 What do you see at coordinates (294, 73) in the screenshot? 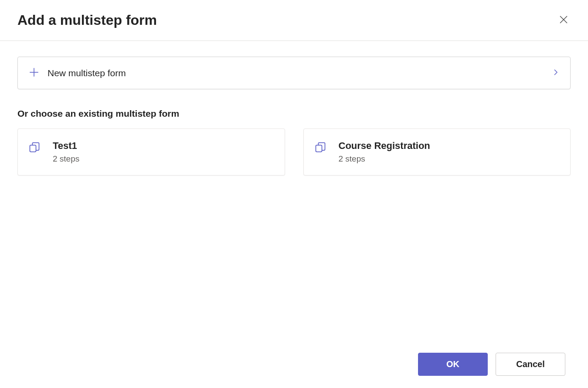
I see `new-multistep-form-button: New multistep form` at bounding box center [294, 73].